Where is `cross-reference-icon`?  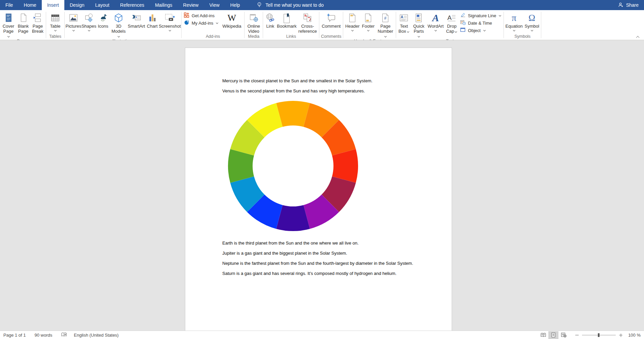 cross-reference-icon is located at coordinates (308, 18).